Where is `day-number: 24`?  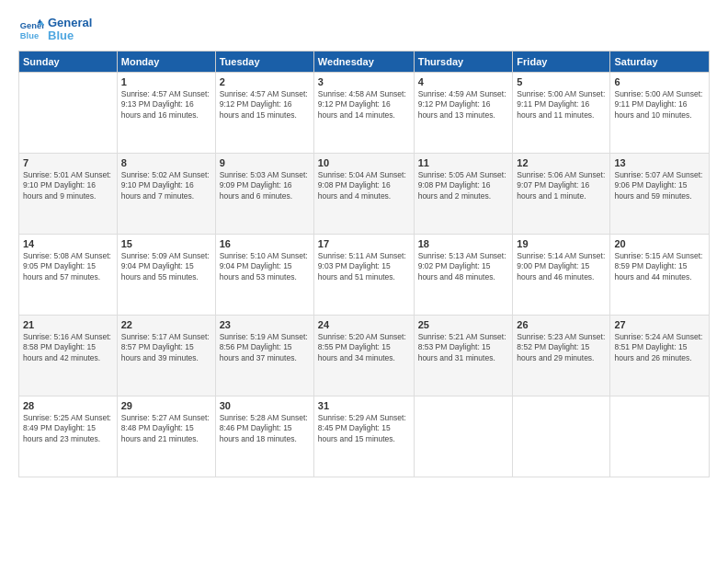 day-number: 24 is located at coordinates (364, 325).